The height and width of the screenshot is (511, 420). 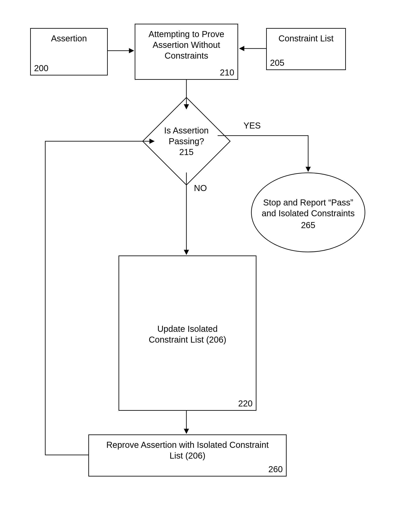 I want to click on node-assertion-ref: 200, so click(x=41, y=68).